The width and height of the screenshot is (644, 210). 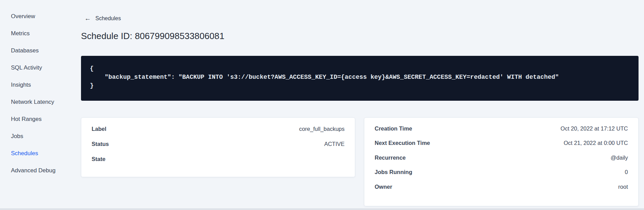 I want to click on page-title: Schedule ID: 806799098533806081, so click(x=152, y=36).